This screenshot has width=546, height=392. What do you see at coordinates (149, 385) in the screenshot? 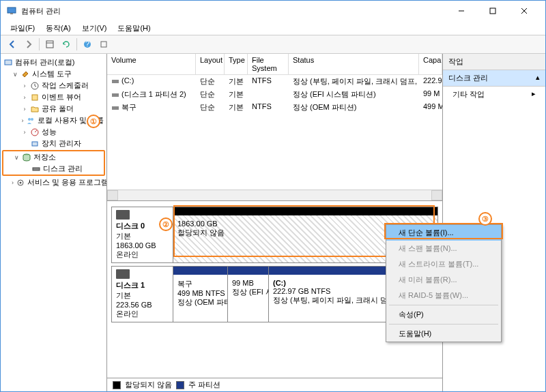
I see `legend-unallocated-label: 할당되지 않음` at bounding box center [149, 385].